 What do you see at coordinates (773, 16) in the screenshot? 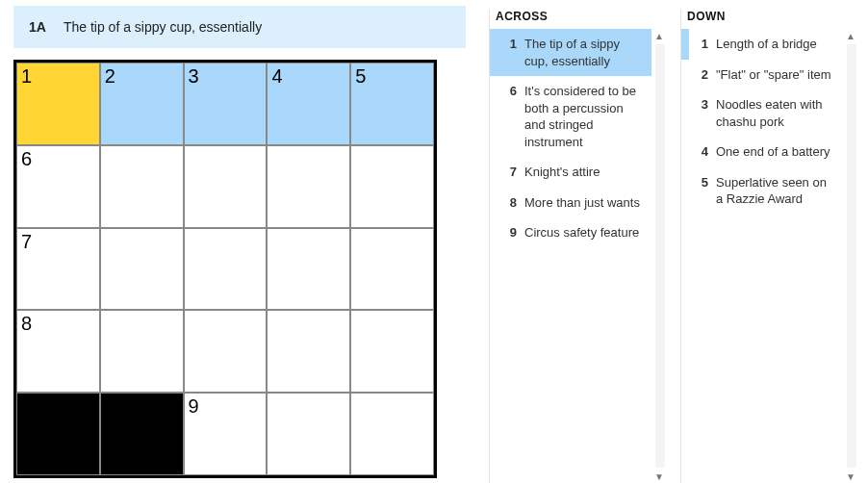
I see `down-title: DOWN` at bounding box center [773, 16].